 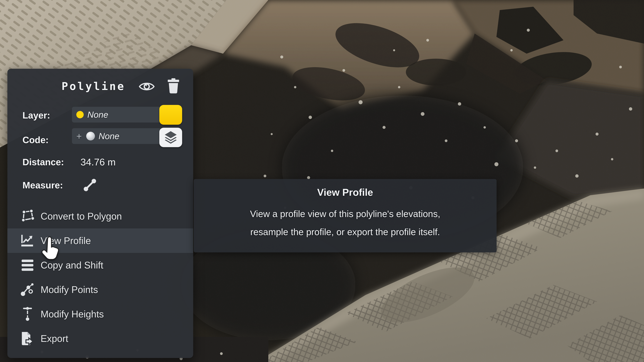 What do you see at coordinates (69, 290) in the screenshot?
I see `menu-item-label: Modify Points` at bounding box center [69, 290].